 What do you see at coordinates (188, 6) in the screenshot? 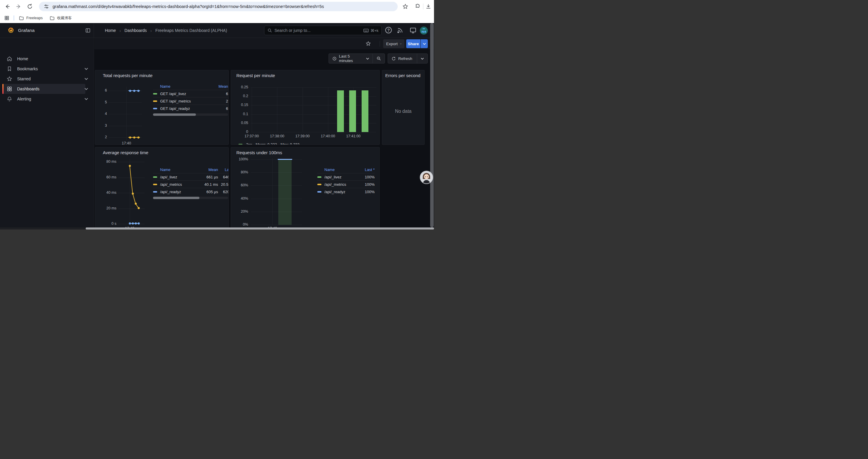
I see `url-text: grafana.mathmast.com/d/deytv4rwavabkb/fr…` at bounding box center [188, 6].